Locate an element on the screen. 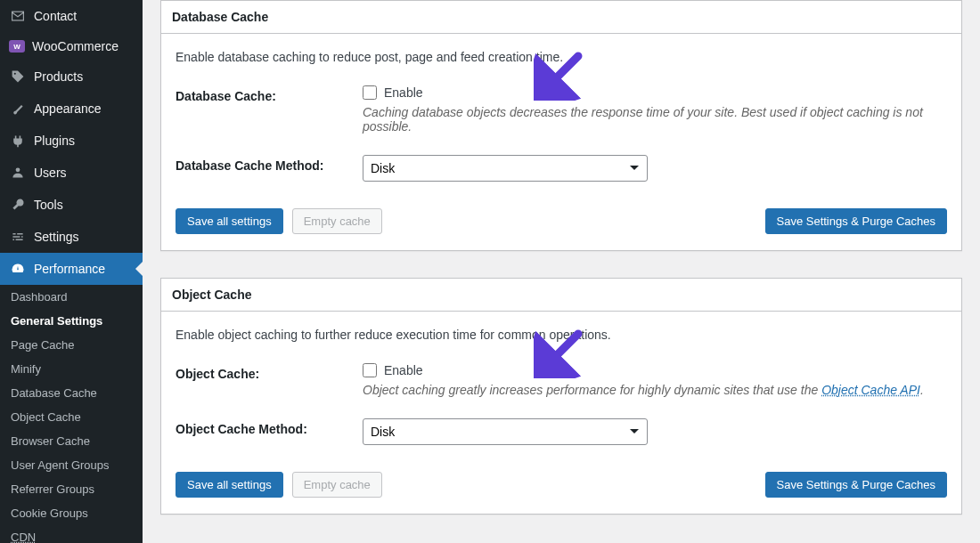 This screenshot has width=980, height=543. menu-item-tools: Tools is located at coordinates (71, 205).